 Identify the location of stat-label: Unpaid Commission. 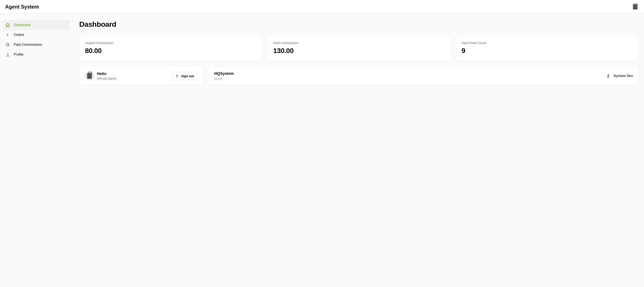
(171, 43).